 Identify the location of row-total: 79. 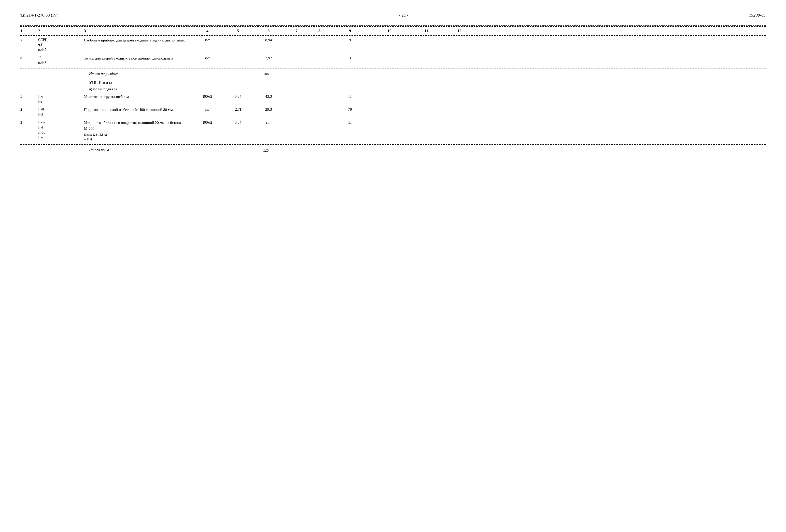
(350, 109).